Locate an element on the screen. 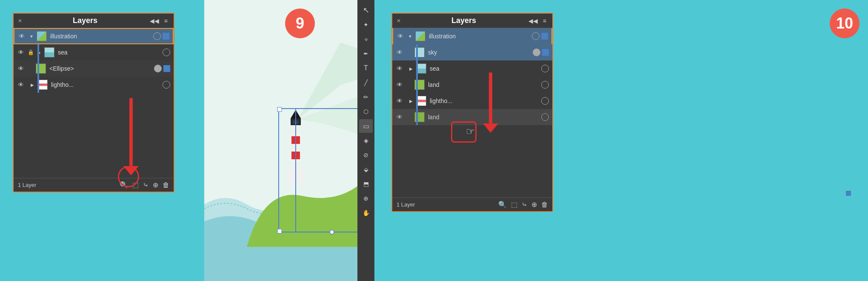 The image size is (868, 281). layer-name-r-illustration: illustration is located at coordinates (480, 36).